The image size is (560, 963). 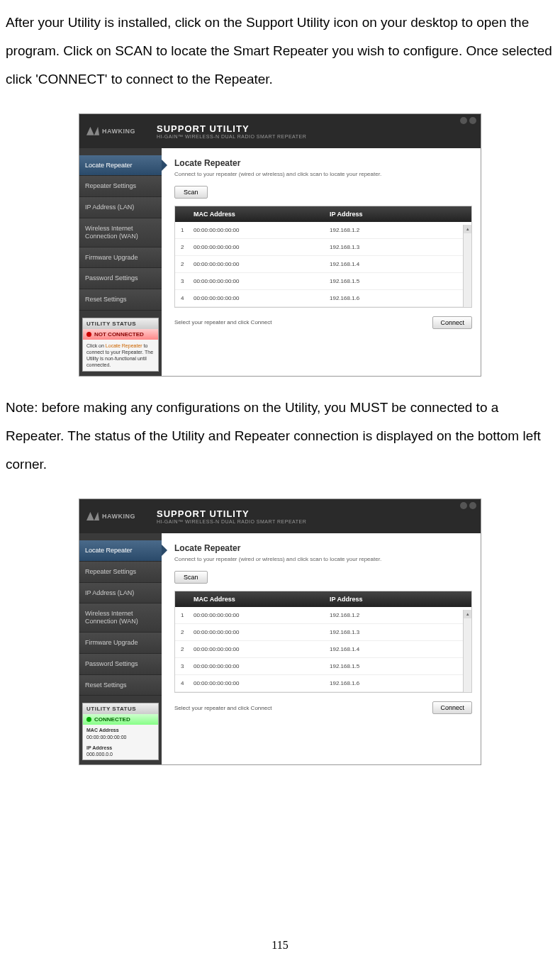 What do you see at coordinates (121, 731) in the screenshot?
I see `utility-status-box: UTILITY STATUS CONNECTED MAC Address 00:…` at bounding box center [121, 731].